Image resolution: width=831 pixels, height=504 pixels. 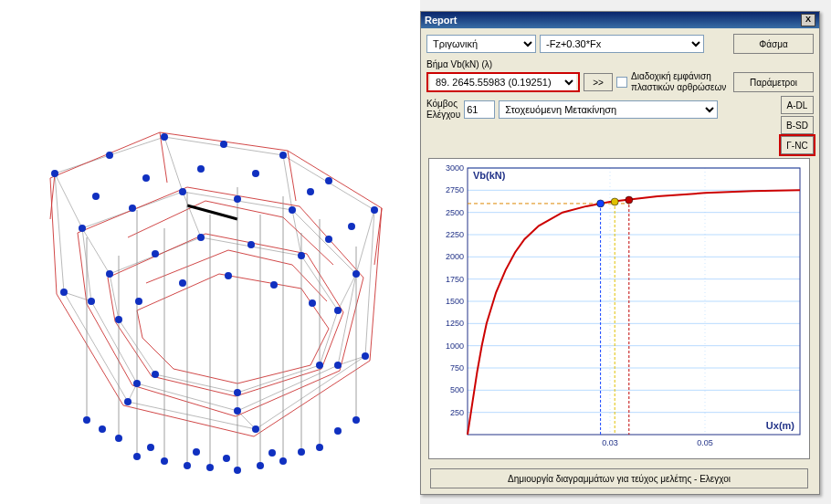 What do you see at coordinates (455, 168) in the screenshot?
I see `svg-text: 3000` at bounding box center [455, 168].